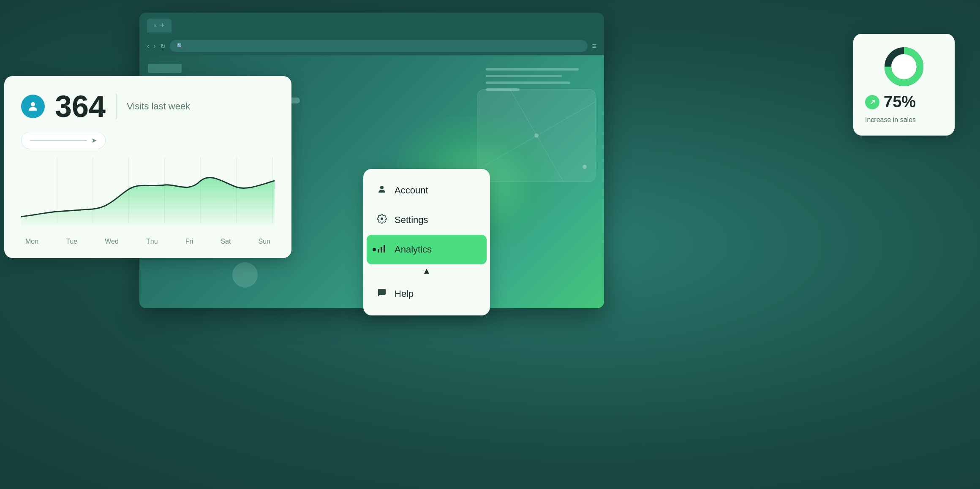 The height and width of the screenshot is (489, 980). Describe the element at coordinates (148, 196) in the screenshot. I see `line-chart` at that location.